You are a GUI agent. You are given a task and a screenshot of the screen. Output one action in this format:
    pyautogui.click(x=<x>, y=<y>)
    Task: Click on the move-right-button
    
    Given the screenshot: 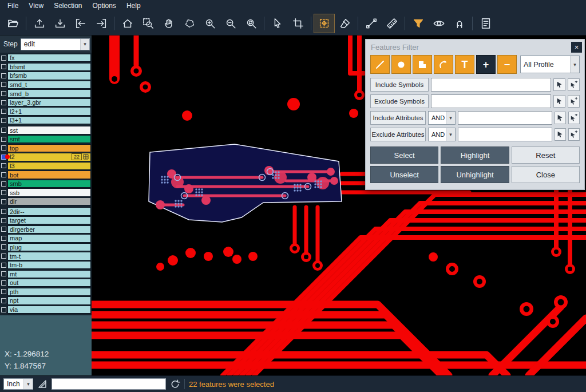 What is the action you would take?
    pyautogui.click(x=101, y=23)
    